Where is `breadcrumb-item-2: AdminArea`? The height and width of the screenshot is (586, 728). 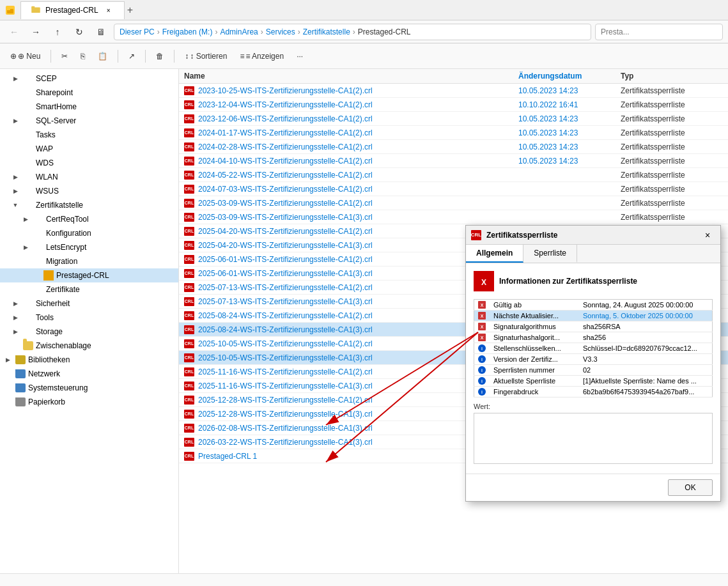 breadcrumb-item-2: AdminArea is located at coordinates (239, 32).